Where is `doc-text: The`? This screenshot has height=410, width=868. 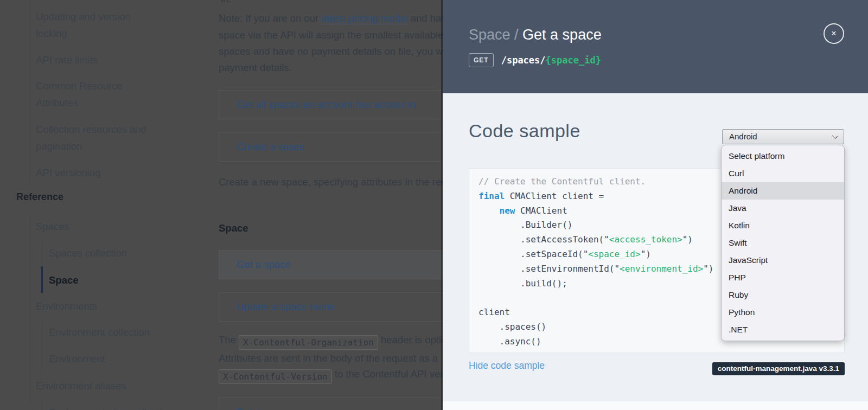 doc-text: The is located at coordinates (229, 339).